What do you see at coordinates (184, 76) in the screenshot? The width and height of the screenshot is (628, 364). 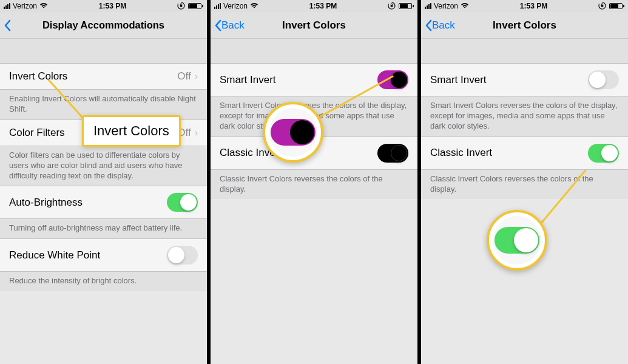 I see `cell-value: Off` at bounding box center [184, 76].